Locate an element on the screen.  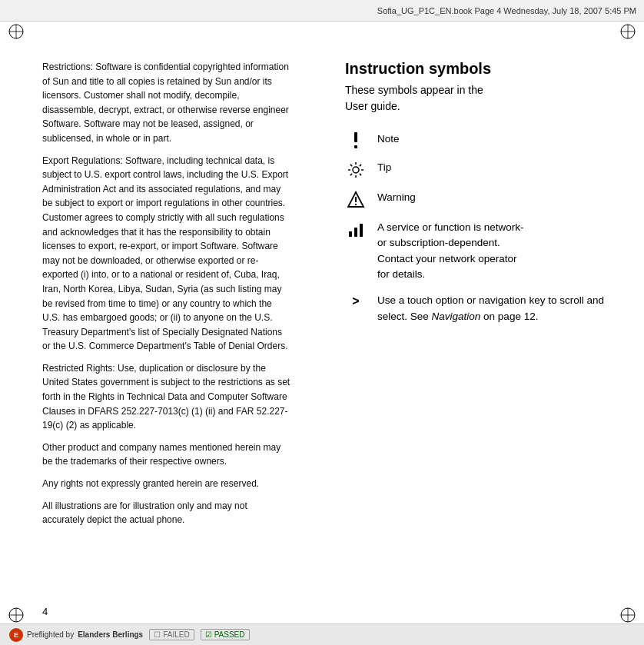
paragraph-3: Restricted Rights: Use, duplication or d… is located at coordinates (167, 397).